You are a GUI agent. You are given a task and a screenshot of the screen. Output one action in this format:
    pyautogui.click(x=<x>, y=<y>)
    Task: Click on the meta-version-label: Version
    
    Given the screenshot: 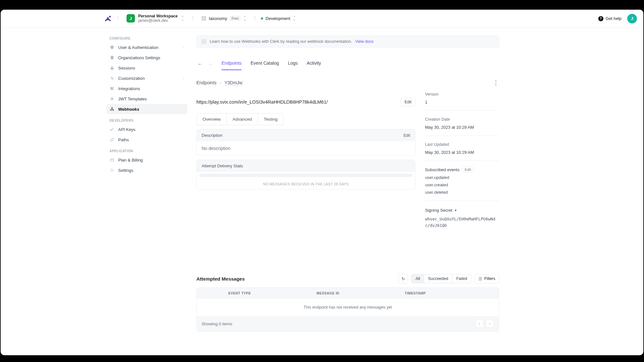 What is the action you would take?
    pyautogui.click(x=462, y=94)
    